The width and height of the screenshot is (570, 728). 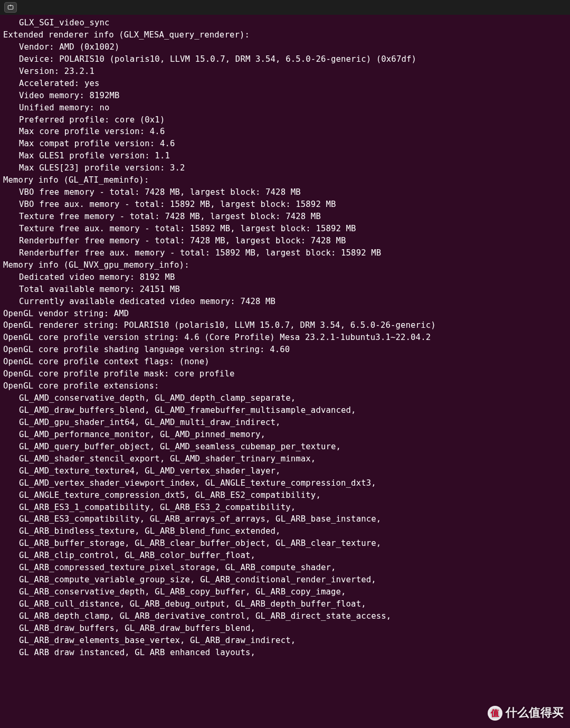 I want to click on watermark-text: 什么值得买, so click(x=535, y=713).